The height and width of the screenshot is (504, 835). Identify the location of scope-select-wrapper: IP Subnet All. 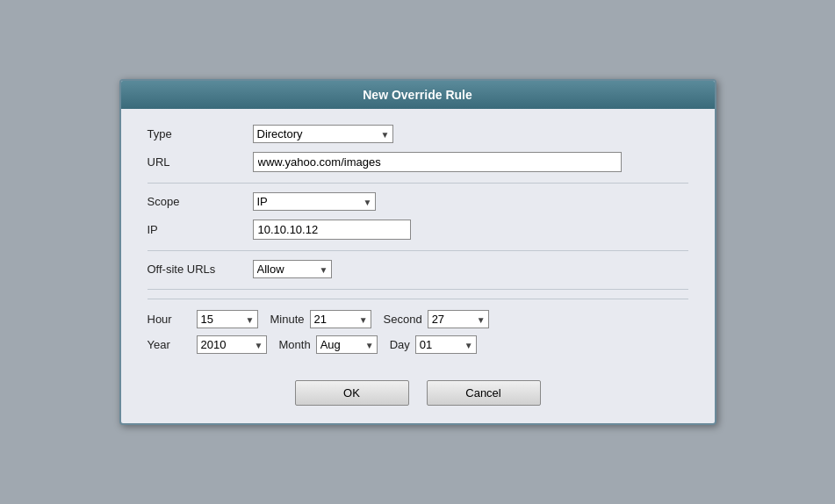
(314, 202).